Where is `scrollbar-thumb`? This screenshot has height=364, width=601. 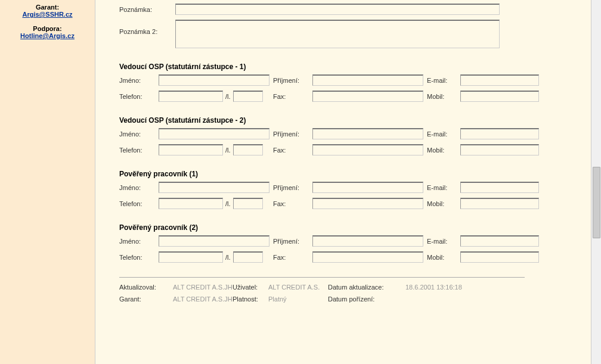
scrollbar-thumb is located at coordinates (596, 203).